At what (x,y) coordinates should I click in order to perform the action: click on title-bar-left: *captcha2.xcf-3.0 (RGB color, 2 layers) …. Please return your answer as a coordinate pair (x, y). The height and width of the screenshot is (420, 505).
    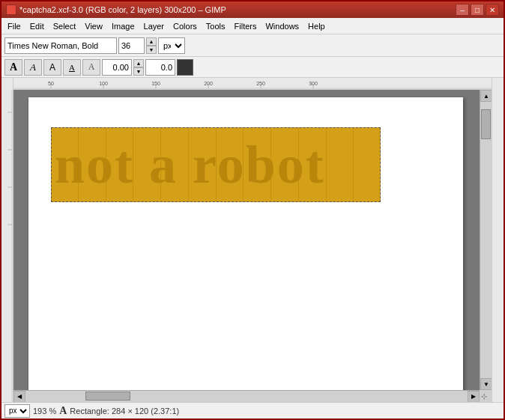
    Looking at the image, I should click on (116, 10).